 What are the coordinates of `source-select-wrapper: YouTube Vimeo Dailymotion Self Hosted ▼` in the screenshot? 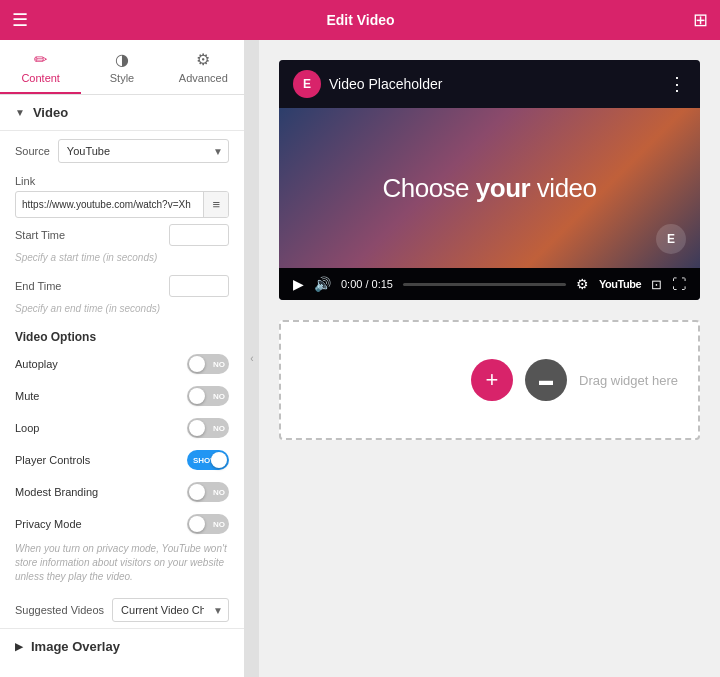 It's located at (144, 151).